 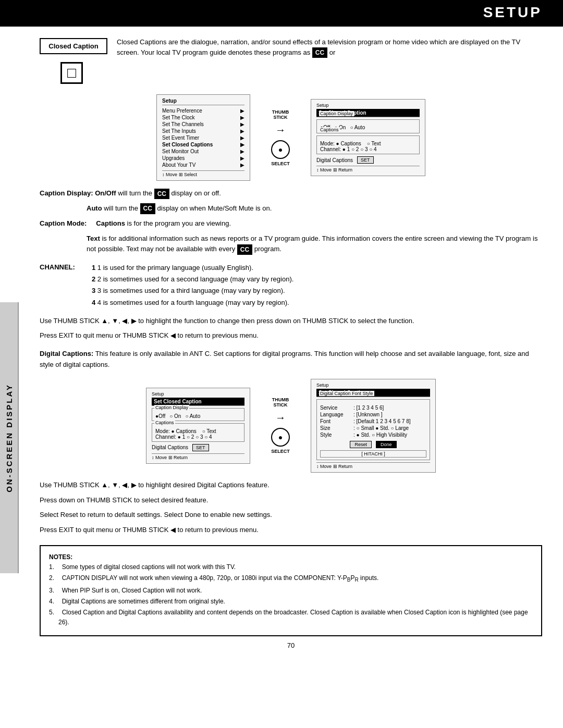 I want to click on channel-3: 3 3 is sometimes used for a third langua…, so click(x=193, y=291).